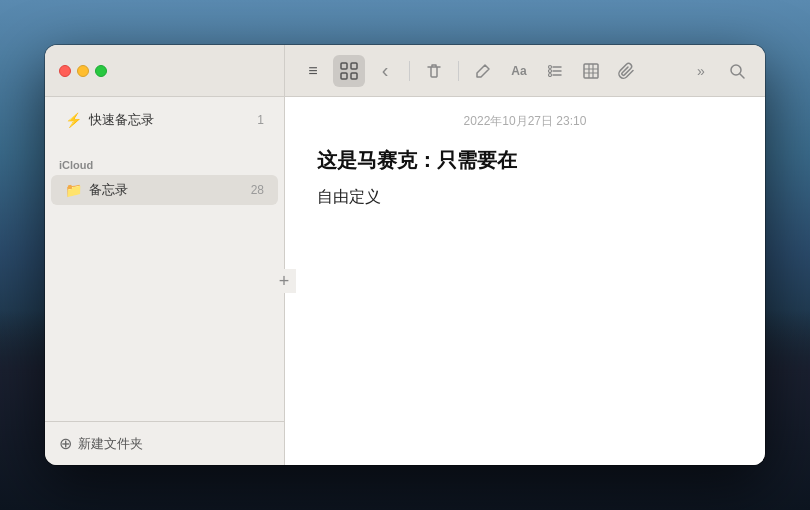  I want to click on minimize-button, so click(83, 71).